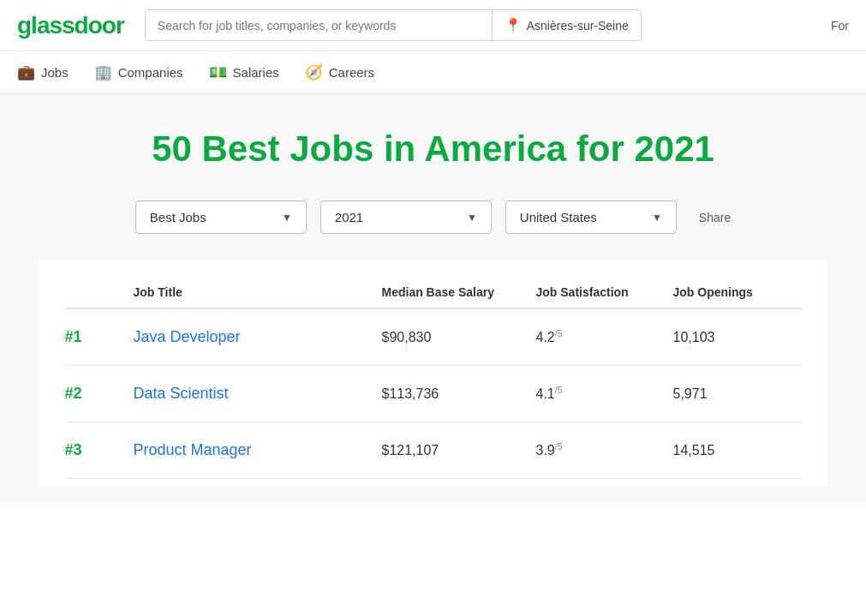 The width and height of the screenshot is (866, 616). Describe the element at coordinates (591, 218) in the screenshot. I see `region-filter: United States ▼` at that location.